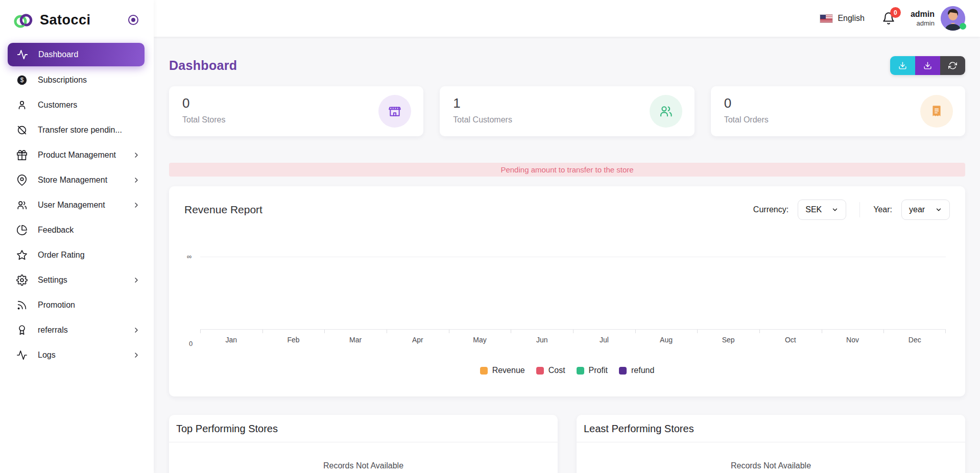 The height and width of the screenshot is (473, 980). What do you see at coordinates (85, 180) in the screenshot?
I see `sidebar-item-label: Store Management` at bounding box center [85, 180].